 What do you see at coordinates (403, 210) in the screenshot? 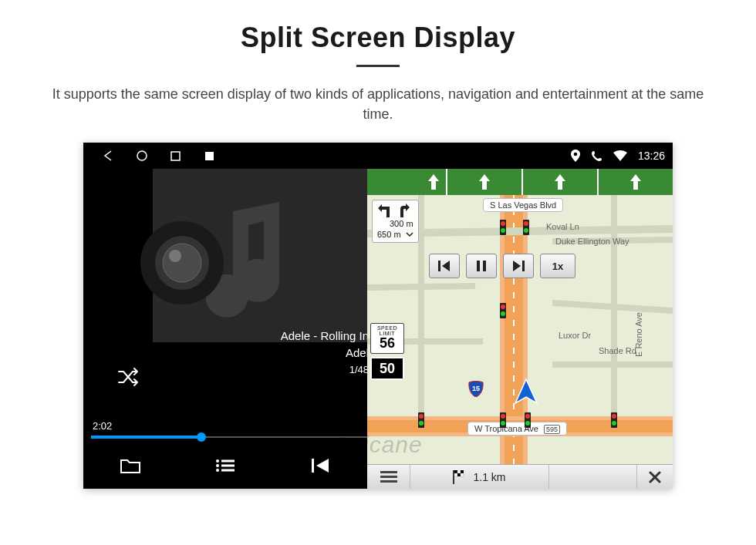
I see `turn-right-small-icon` at bounding box center [403, 210].